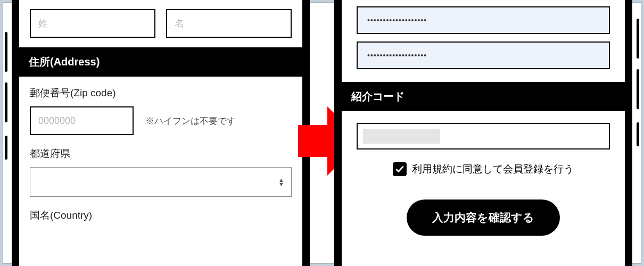 The height and width of the screenshot is (266, 644). I want to click on password-field-2: •••••••••••••••••••, so click(483, 55).